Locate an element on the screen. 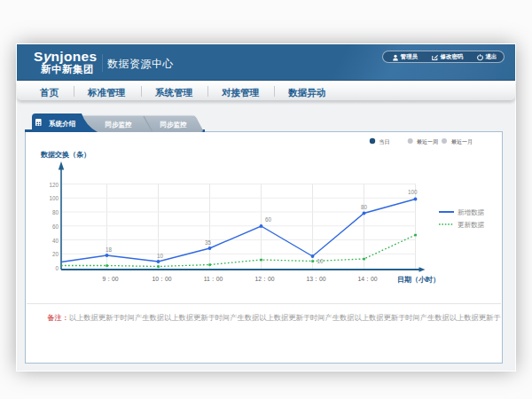  svg-text: 10：00 is located at coordinates (162, 278).